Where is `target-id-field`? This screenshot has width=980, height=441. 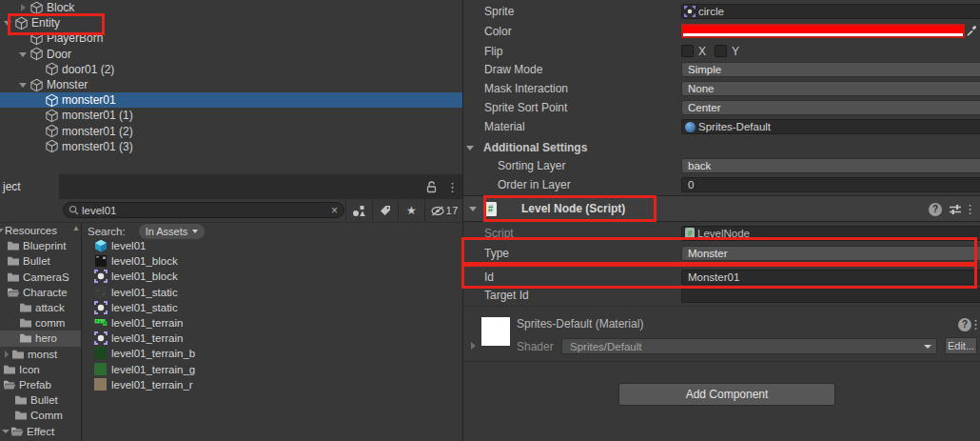 target-id-field is located at coordinates (831, 295).